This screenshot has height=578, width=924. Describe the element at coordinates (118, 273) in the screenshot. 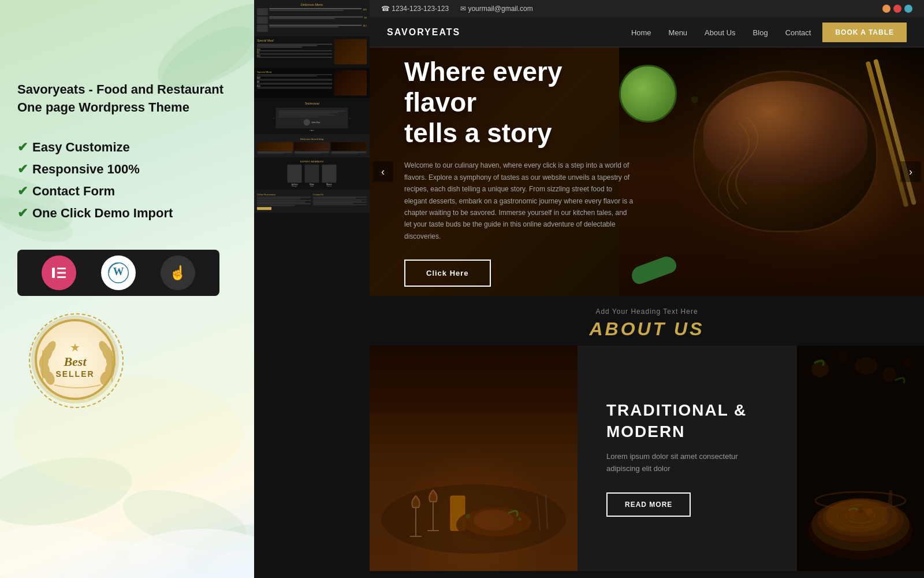

I see `wordpress-icon: W` at that location.